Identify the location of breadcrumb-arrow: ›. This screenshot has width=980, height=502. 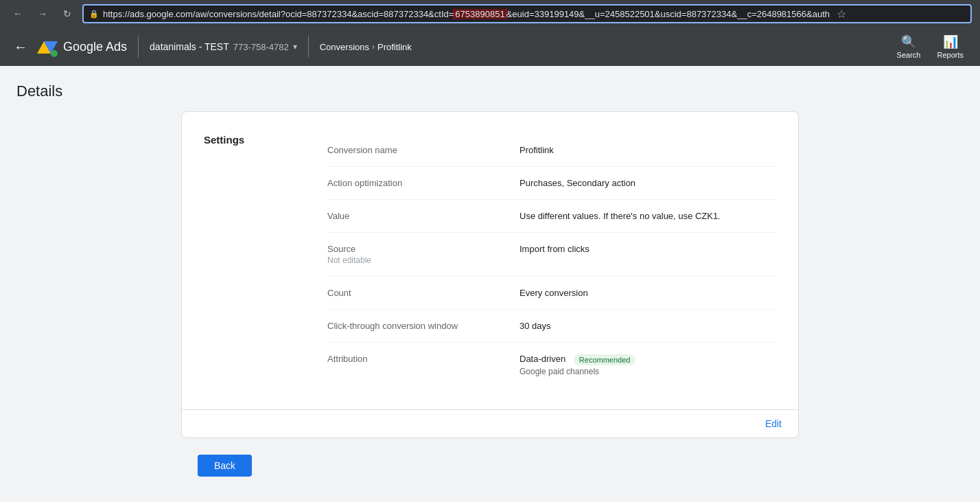
(373, 47).